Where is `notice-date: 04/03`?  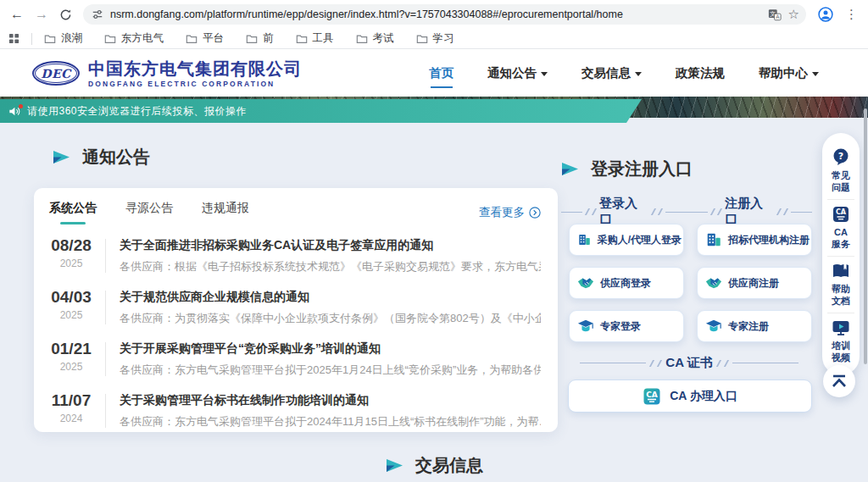 notice-date: 04/03 is located at coordinates (71, 298).